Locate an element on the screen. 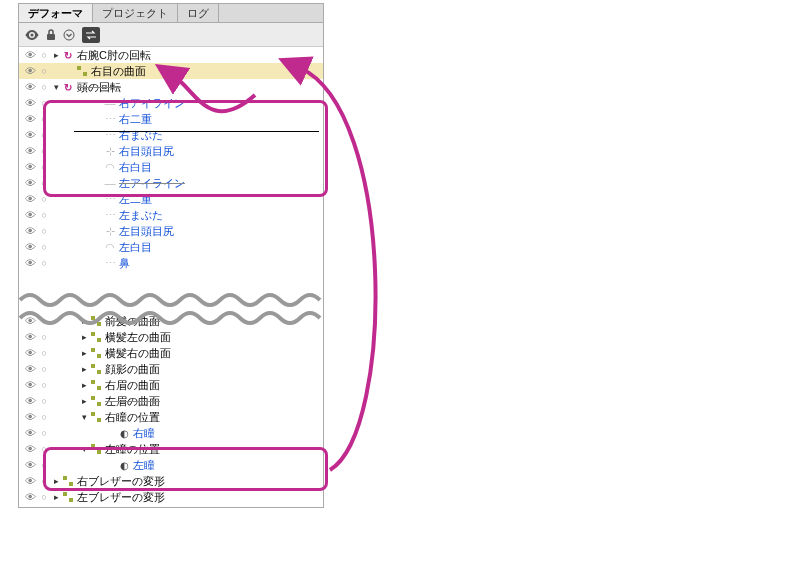  tree-row: 👁 顔影の曲面 is located at coordinates (171, 369).